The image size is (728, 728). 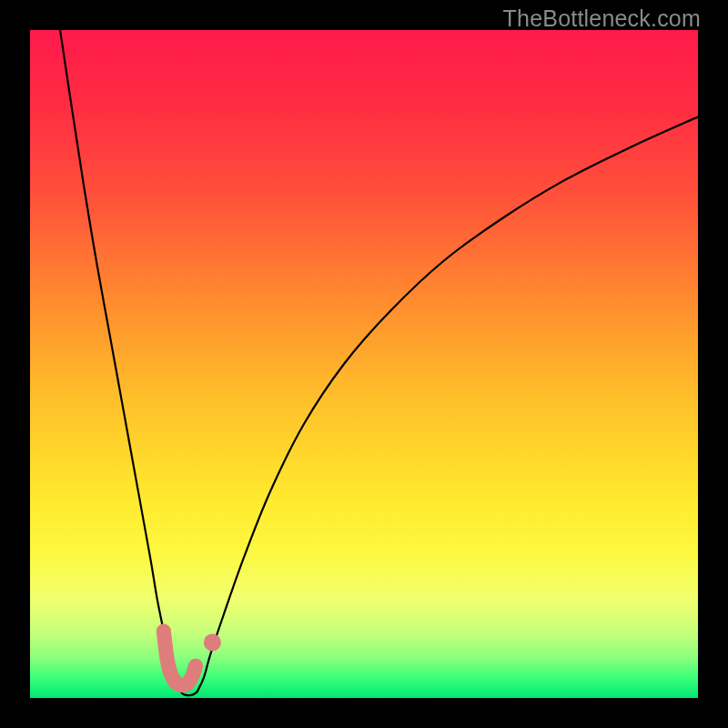 What do you see at coordinates (602, 18) in the screenshot?
I see `watermark-text: TheBottleneck.com` at bounding box center [602, 18].